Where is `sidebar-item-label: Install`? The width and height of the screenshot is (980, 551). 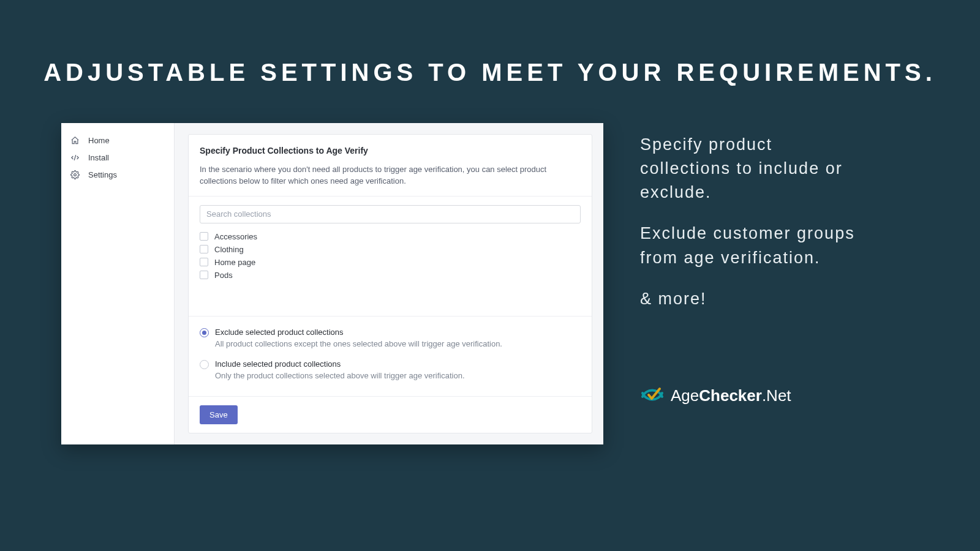 sidebar-item-label: Install is located at coordinates (99, 158).